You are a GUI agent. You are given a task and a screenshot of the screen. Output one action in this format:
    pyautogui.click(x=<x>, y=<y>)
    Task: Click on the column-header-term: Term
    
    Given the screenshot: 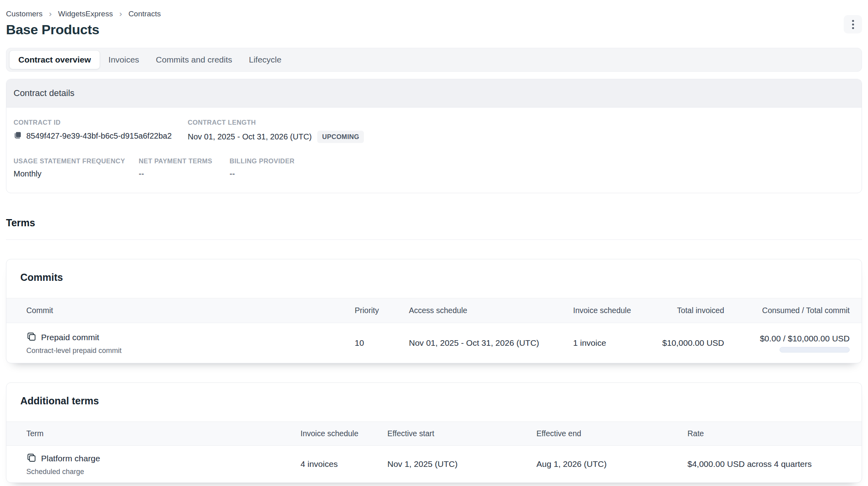 What is the action you would take?
    pyautogui.click(x=163, y=433)
    